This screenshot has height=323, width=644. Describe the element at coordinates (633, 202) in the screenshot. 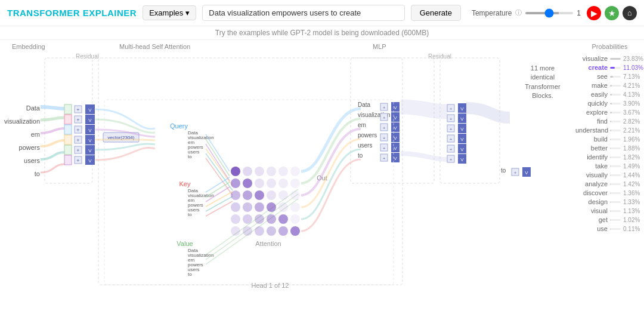

I see `prob-percentage: 1.33%` at that location.